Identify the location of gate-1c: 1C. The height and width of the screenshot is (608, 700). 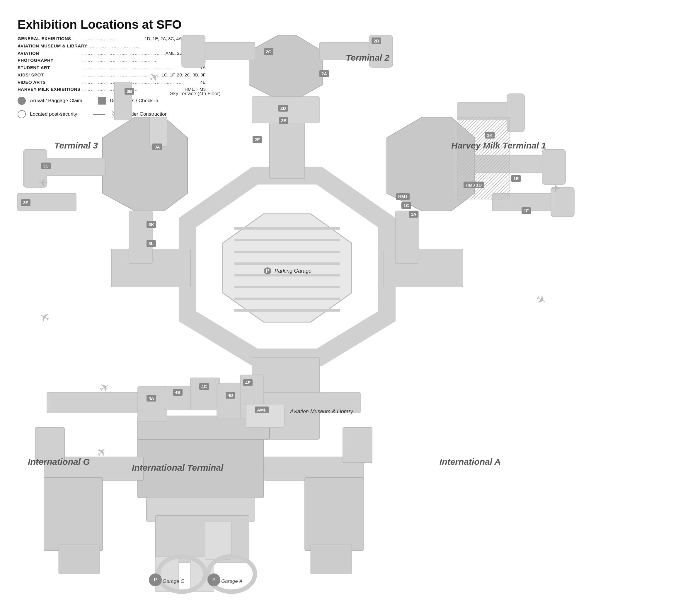
(406, 206).